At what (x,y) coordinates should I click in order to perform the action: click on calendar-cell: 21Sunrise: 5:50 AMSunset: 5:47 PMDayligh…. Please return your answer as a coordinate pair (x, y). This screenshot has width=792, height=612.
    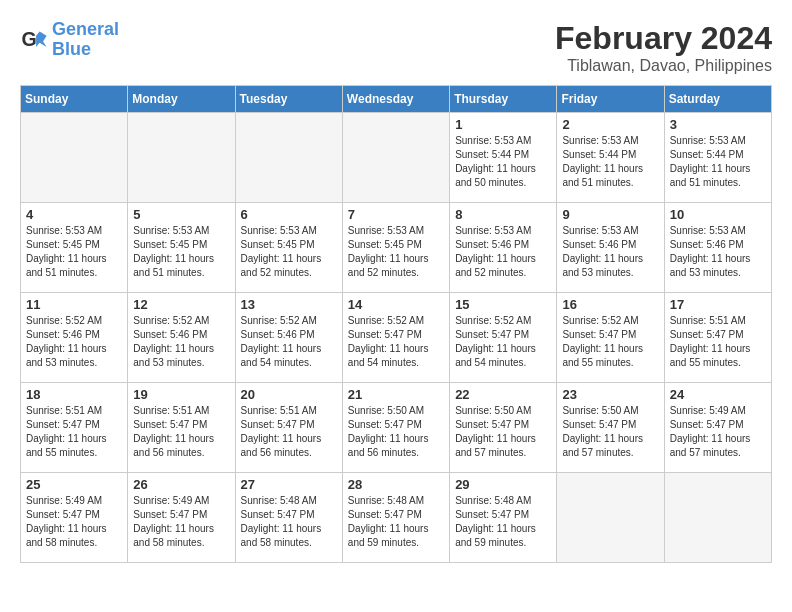
    Looking at the image, I should click on (396, 428).